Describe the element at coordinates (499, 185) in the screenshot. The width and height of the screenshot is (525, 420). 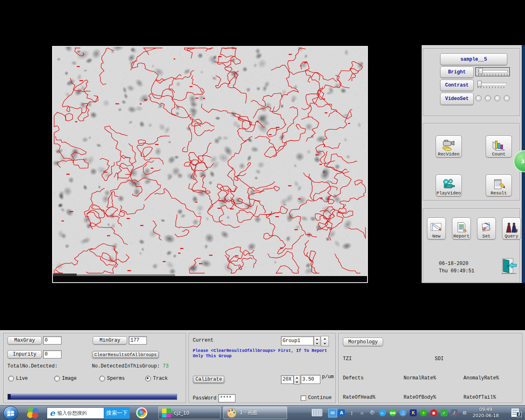
I see `result-button: Result` at that location.